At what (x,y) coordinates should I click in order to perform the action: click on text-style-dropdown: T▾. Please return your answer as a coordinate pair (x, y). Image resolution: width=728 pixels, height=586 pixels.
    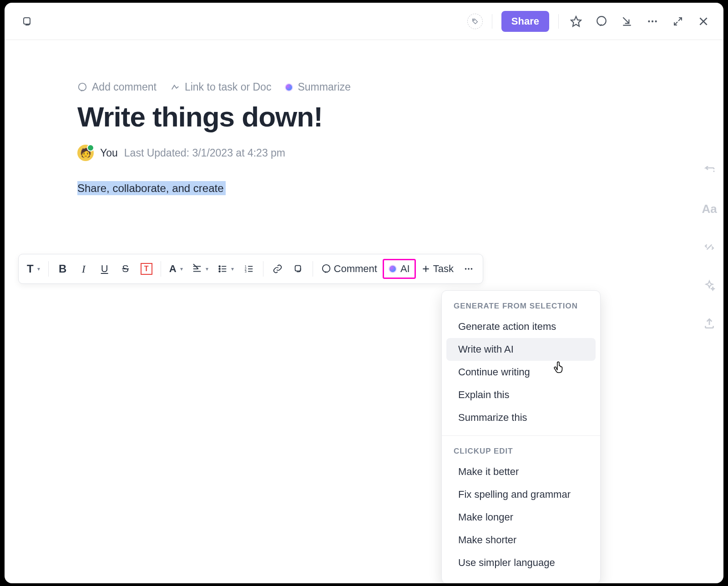
    Looking at the image, I should click on (34, 269).